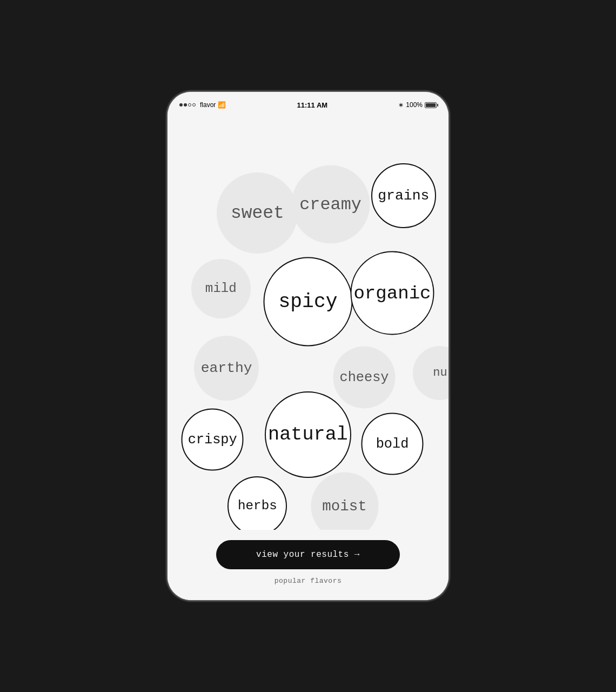  What do you see at coordinates (414, 105) in the screenshot?
I see `battery-percent: 100%` at bounding box center [414, 105].